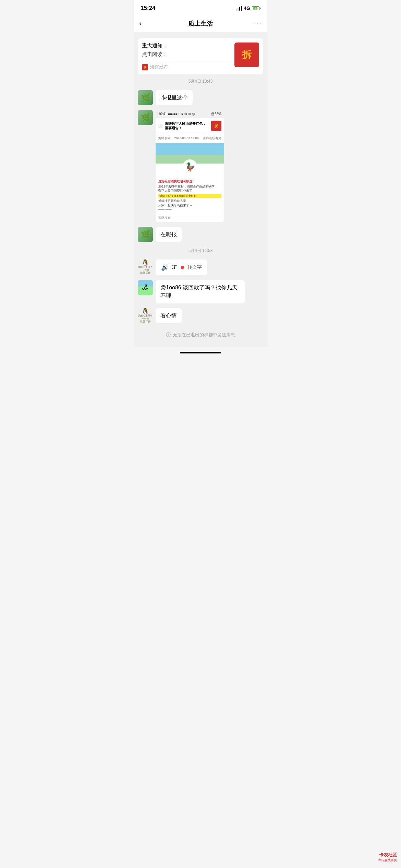  What do you see at coordinates (200, 316) in the screenshot?
I see `message-row-5: 🐧 我的心里只有一件事就是 工作 看心情` at bounding box center [200, 316].